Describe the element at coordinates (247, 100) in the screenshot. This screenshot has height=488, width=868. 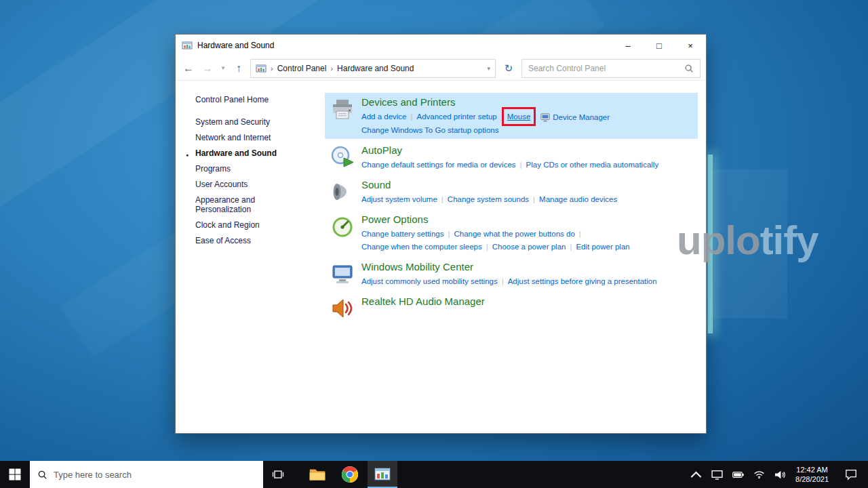
I see `sidebar-item-control-panel-home: Control Panel Home` at that location.